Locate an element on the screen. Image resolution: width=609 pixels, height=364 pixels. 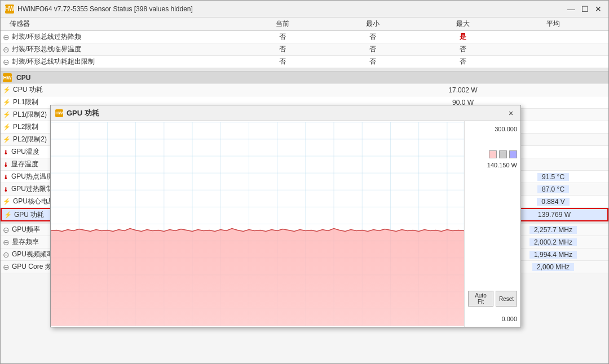
cell-max: 是 is located at coordinates (463, 37).